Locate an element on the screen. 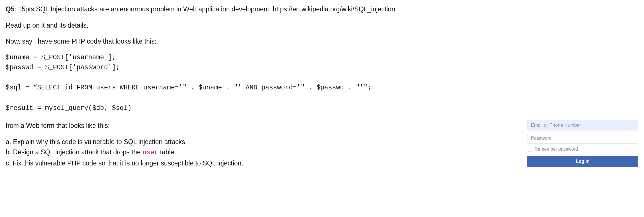 The height and width of the screenshot is (217, 644). code-line-4: $result = mysql_query($db, $sql) is located at coordinates (69, 108).